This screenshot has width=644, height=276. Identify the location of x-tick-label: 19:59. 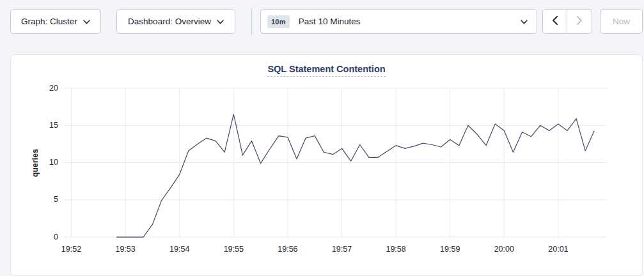
(450, 249).